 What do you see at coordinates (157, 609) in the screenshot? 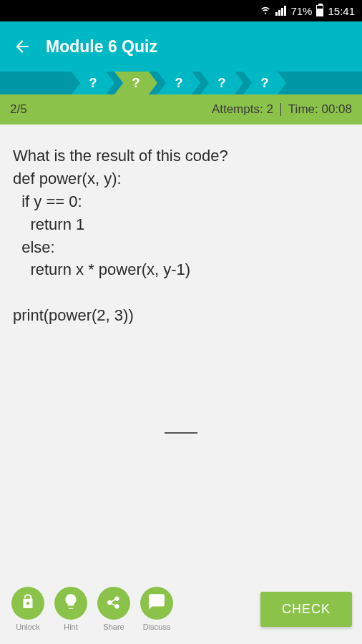
I see `discuss-button: Discuss` at bounding box center [157, 609].